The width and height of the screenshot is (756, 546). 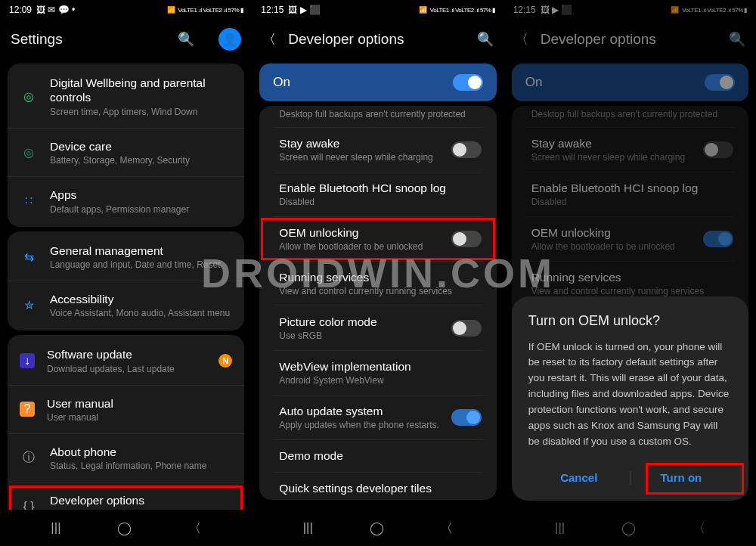 I want to click on update-icon: ↓, so click(x=27, y=361).